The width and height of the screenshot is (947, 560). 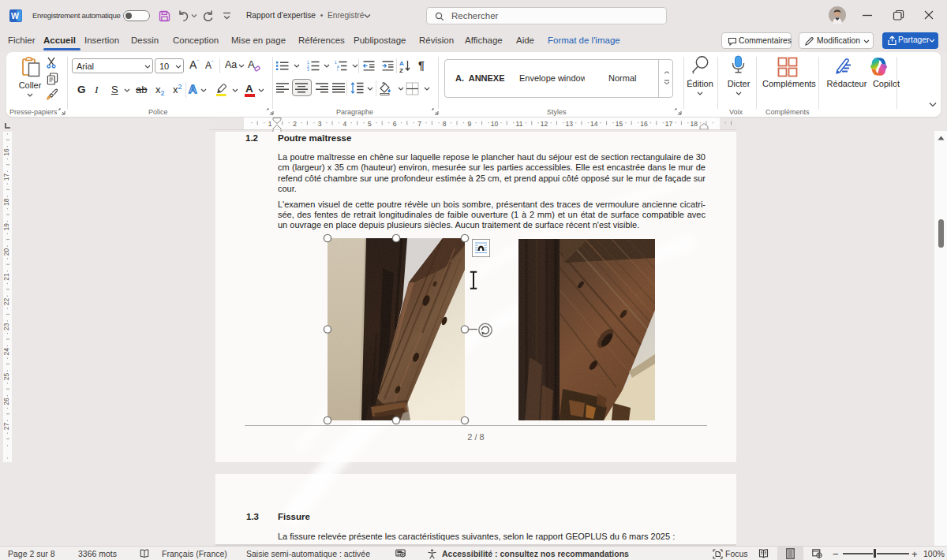 I want to click on svg-text: 2, so click(x=295, y=124).